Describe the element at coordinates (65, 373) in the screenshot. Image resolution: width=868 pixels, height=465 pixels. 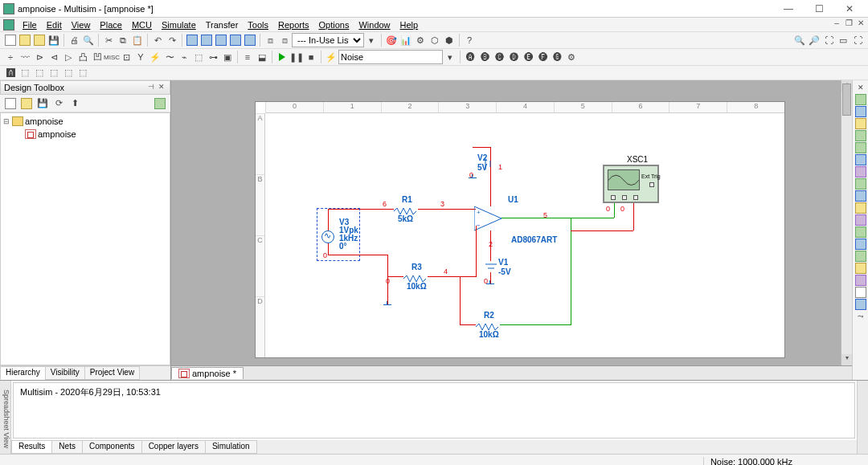
I see `tab-visibility: Visibility` at that location.